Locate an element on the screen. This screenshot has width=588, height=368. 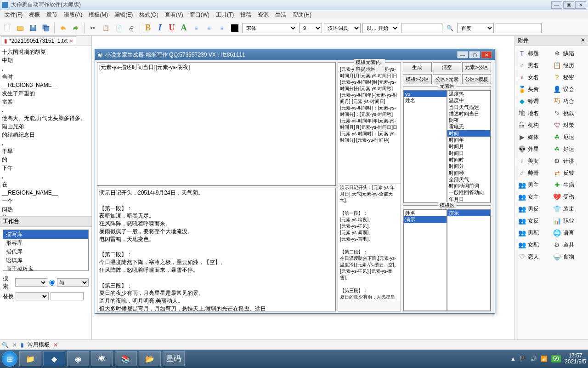
menu-模板(M): 模板(M) is located at coordinates (98, 15).